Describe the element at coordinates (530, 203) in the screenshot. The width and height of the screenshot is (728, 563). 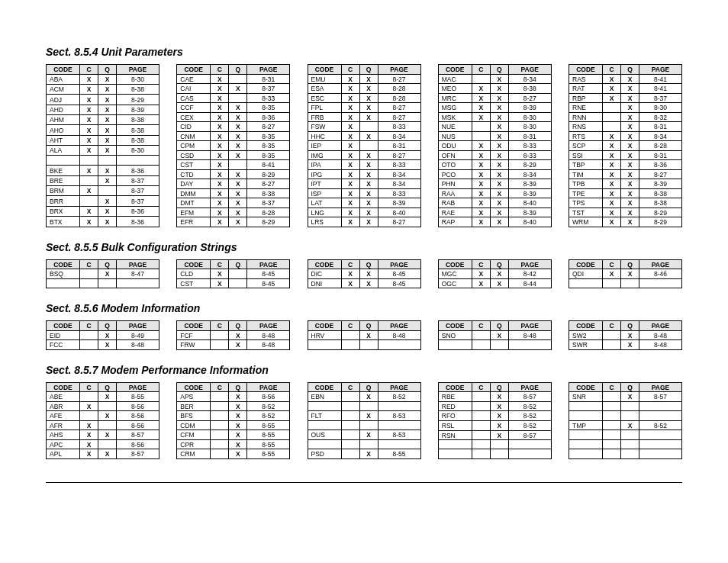
I see `cell-page: 8-40` at that location.